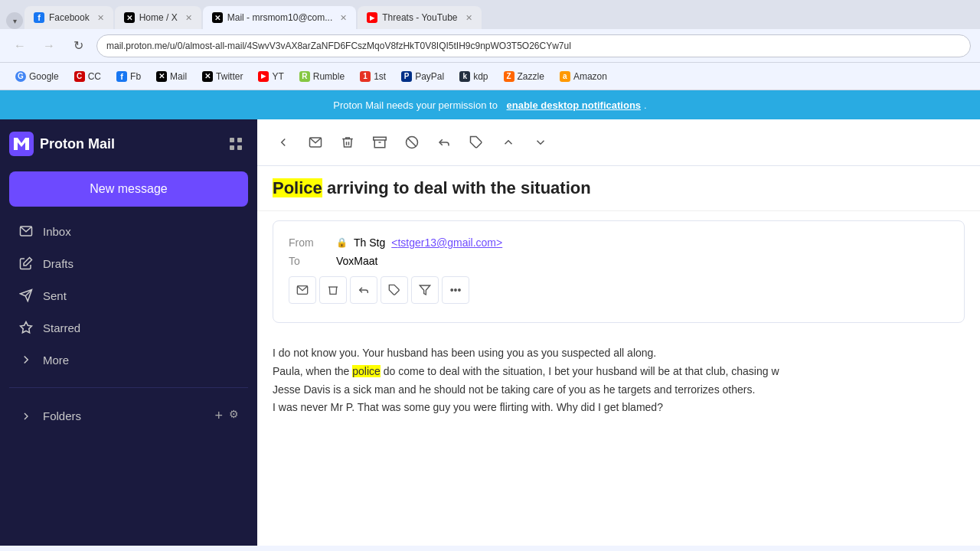  Describe the element at coordinates (372, 18) in the screenshot. I see `youtube-favicon: ▶` at that location.